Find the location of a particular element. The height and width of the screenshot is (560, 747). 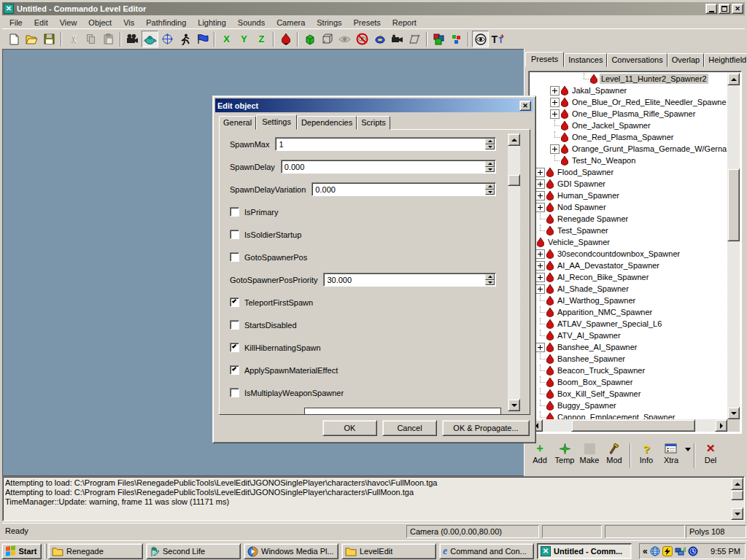

tree-item: Orange_Grunt_Plasma_Gernade_W/Gerna is located at coordinates (629, 149).